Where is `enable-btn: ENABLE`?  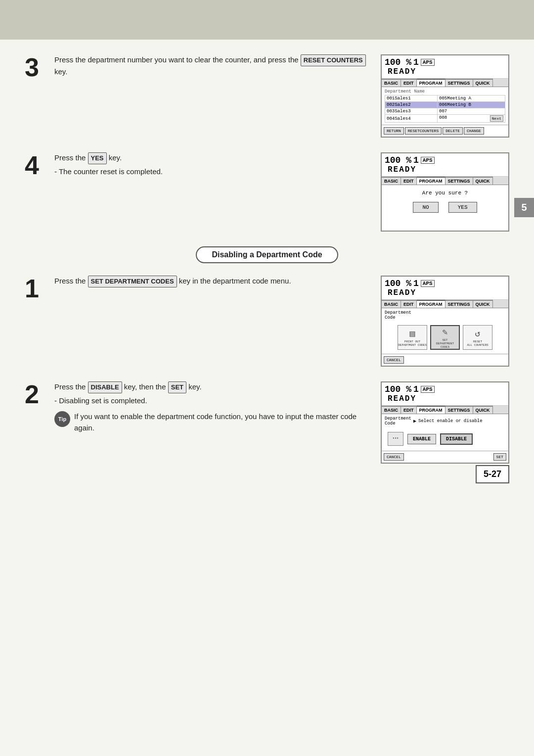
enable-btn: ENABLE is located at coordinates (422, 439).